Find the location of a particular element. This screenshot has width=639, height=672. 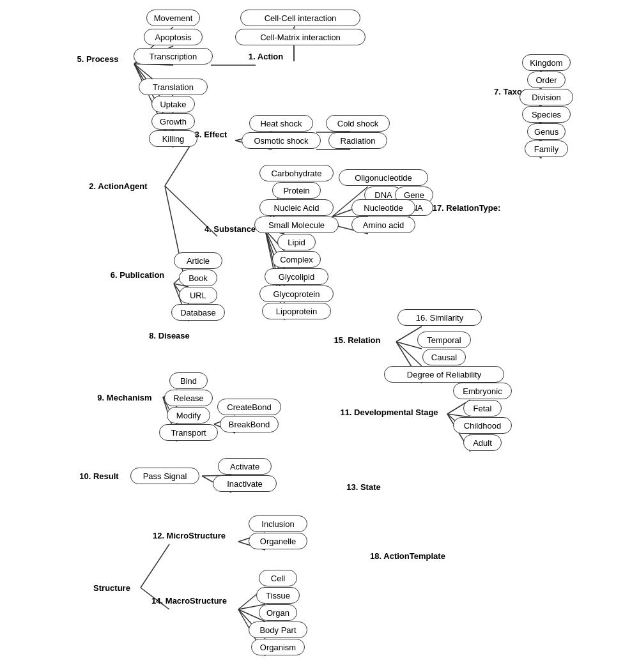

node-label-organelle: Organelle is located at coordinates (278, 542).